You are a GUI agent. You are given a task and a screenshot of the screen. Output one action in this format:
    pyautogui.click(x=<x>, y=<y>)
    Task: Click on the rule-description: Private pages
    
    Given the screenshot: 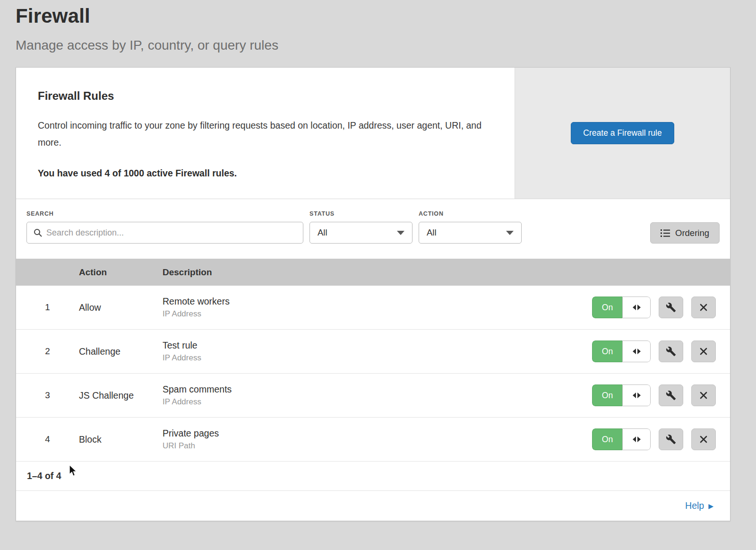 What is the action you would take?
    pyautogui.click(x=377, y=433)
    